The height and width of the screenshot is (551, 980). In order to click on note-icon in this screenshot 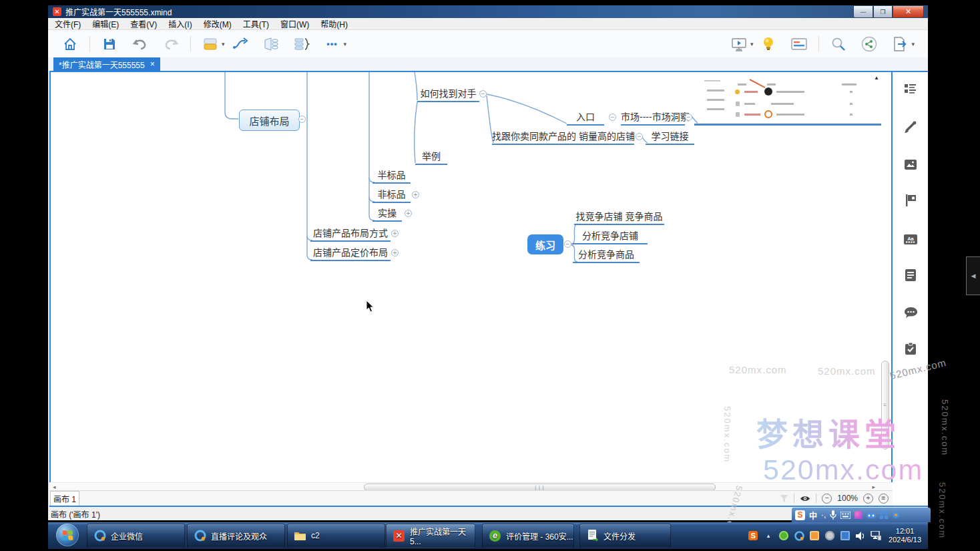, I will do `click(799, 44)`.